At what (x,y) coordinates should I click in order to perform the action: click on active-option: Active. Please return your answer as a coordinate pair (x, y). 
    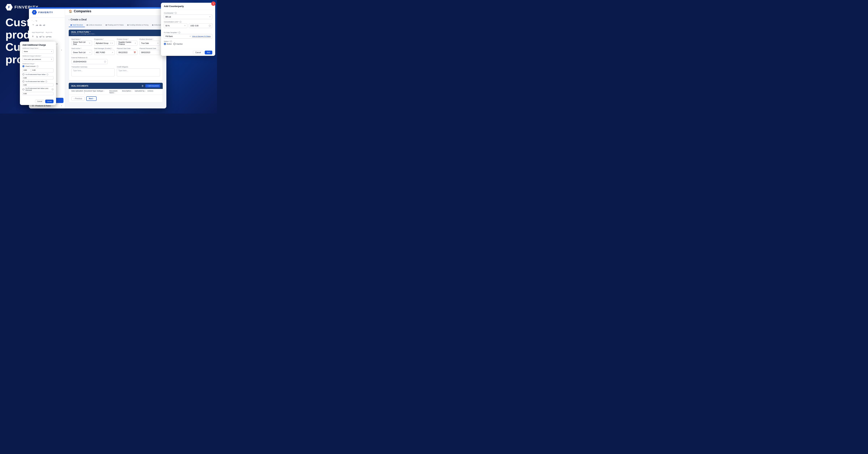
    Looking at the image, I should click on (168, 44).